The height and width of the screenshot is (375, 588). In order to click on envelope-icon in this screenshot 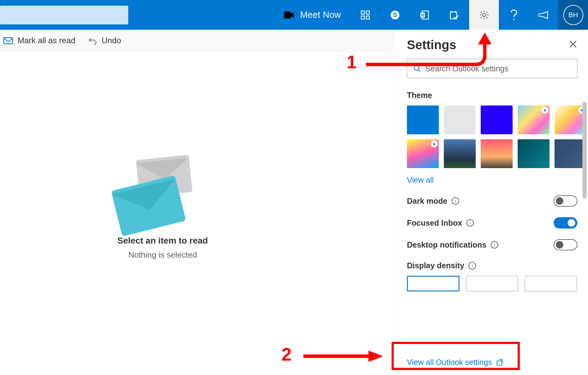, I will do `click(8, 41)`.